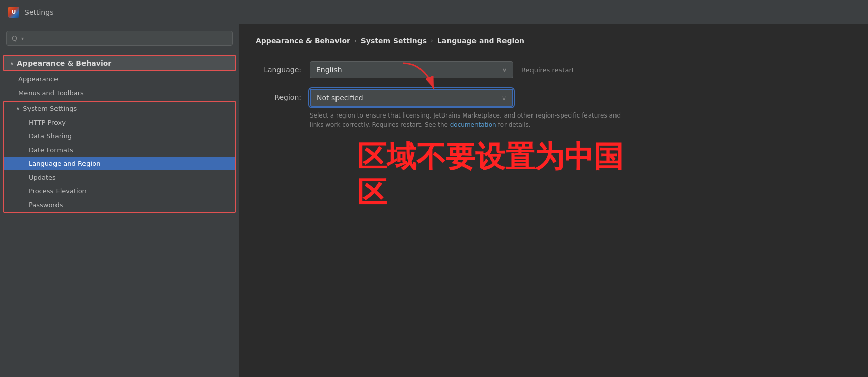 The width and height of the screenshot is (868, 377). Describe the element at coordinates (119, 191) in the screenshot. I see `sidebar-item-process-elevation: Process Elevation` at that location.